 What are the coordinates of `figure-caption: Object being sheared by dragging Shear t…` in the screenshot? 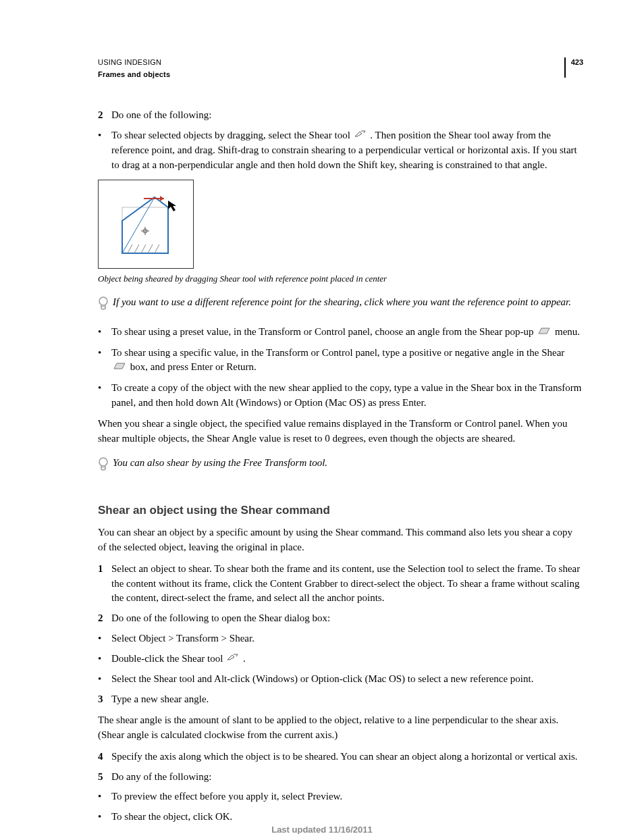 It's located at (340, 280).